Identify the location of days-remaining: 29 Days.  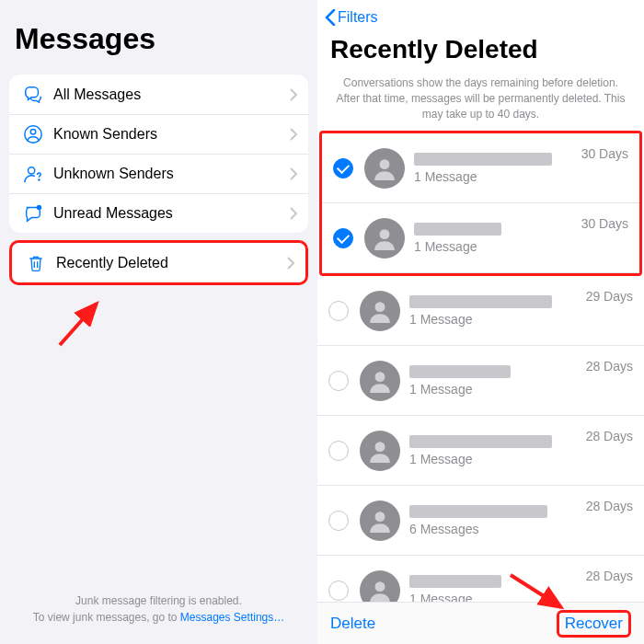
(609, 296).